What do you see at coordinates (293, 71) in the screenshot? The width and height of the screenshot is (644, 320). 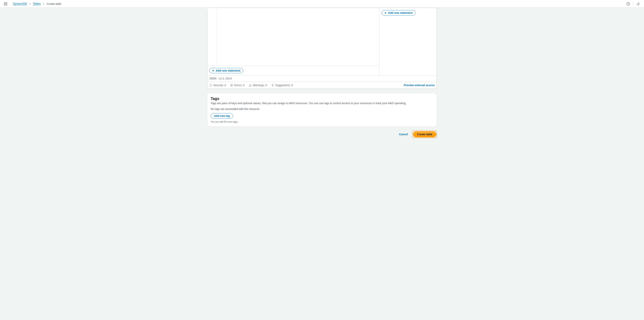 I see `editor-actions-left: + Add new statement` at bounding box center [293, 71].